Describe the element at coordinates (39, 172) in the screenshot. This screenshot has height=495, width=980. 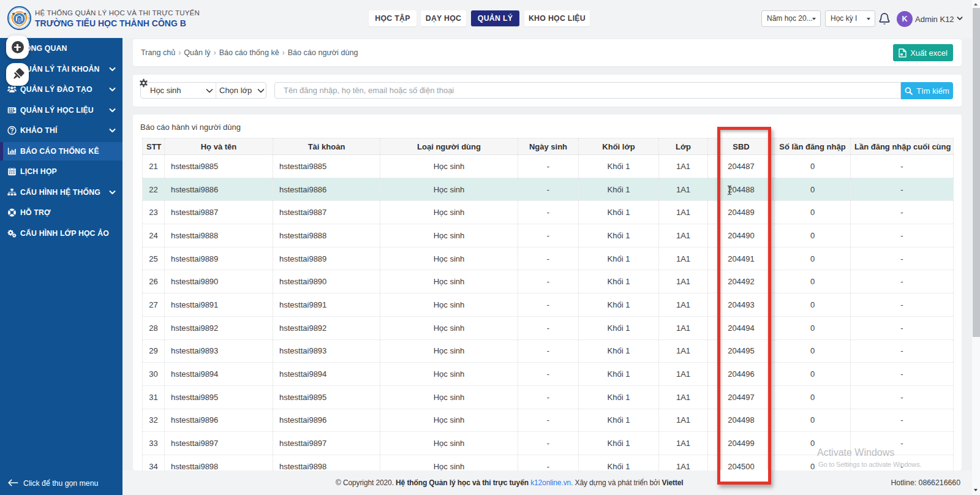
I see `sidebar-item-label: LỊCH HỌP` at that location.